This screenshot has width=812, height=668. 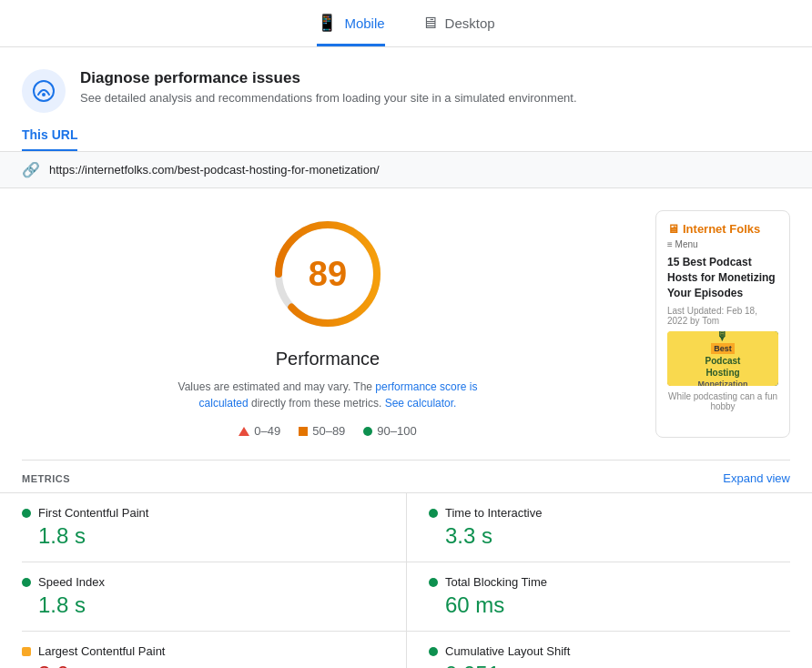 What do you see at coordinates (215, 169) in the screenshot?
I see `url-display: https://internetfolks.com/best-podcast-h…` at bounding box center [215, 169].